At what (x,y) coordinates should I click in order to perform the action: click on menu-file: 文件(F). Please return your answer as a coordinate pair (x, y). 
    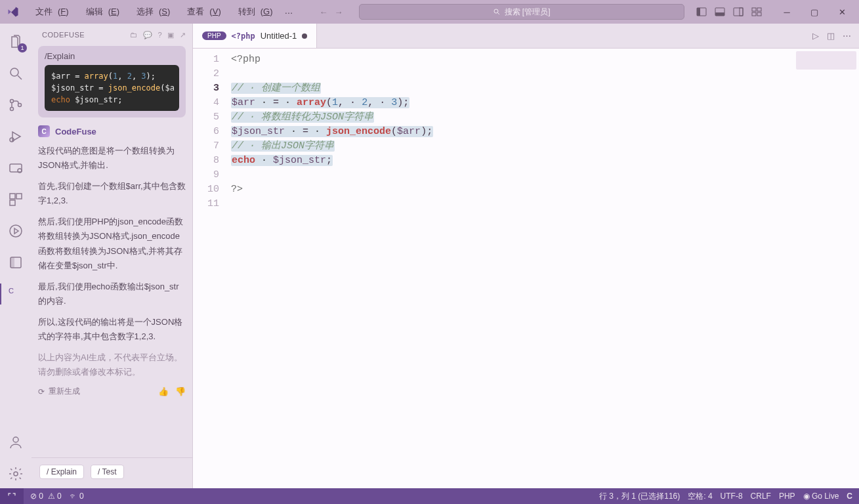
    Looking at the image, I should click on (50, 12).